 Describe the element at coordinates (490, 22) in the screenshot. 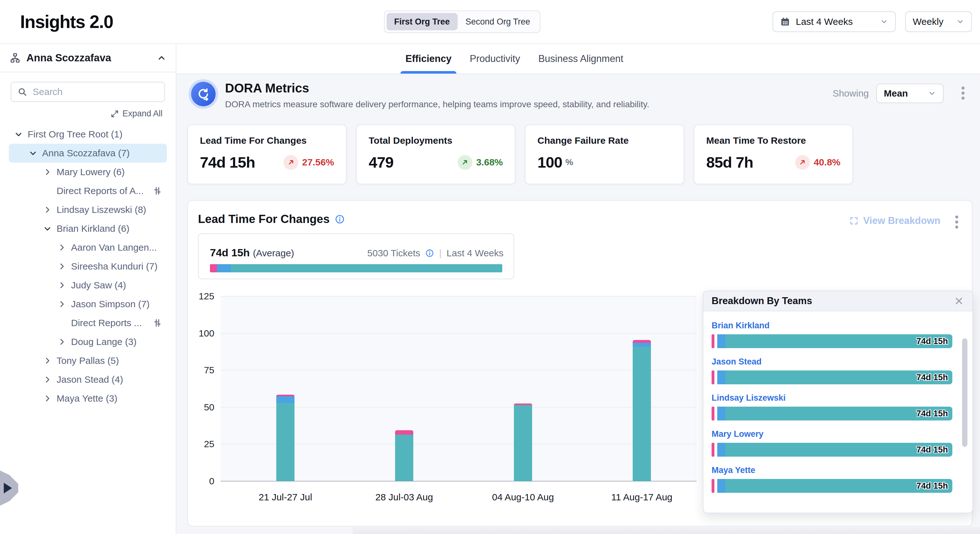

I see `app-header: Insights 2.0 First Org Tree Second Org T…` at that location.